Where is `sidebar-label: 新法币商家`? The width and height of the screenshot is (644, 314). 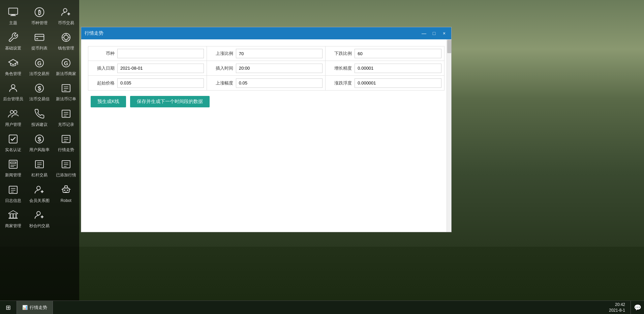
sidebar-label: 新法币商家 is located at coordinates (66, 74).